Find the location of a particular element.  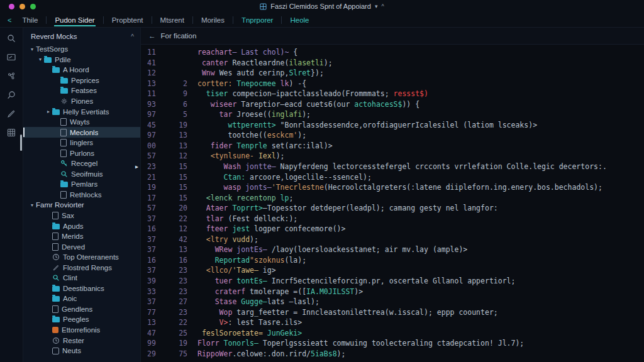

sidebar-item-clint: Clint is located at coordinates (82, 278).